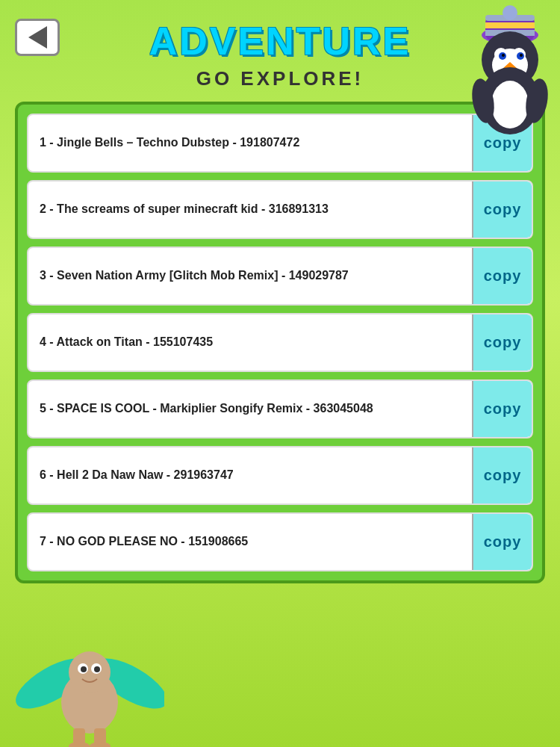  Describe the element at coordinates (502, 409) in the screenshot. I see `copy-button-5: copy` at that location.